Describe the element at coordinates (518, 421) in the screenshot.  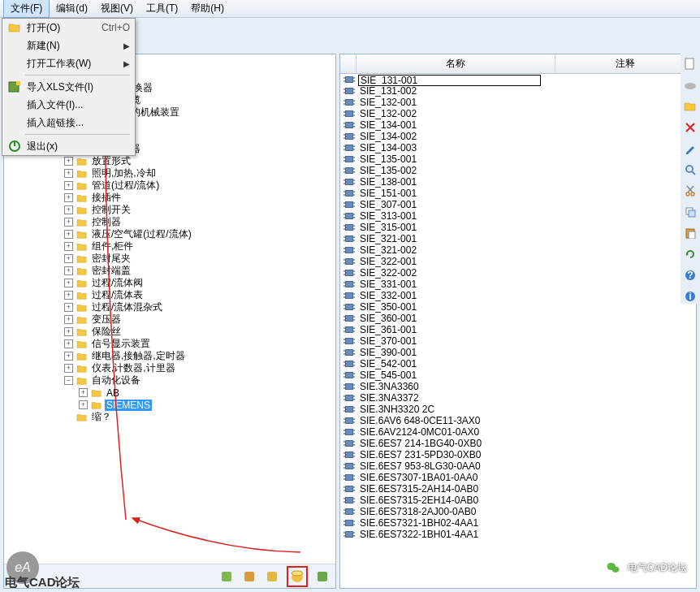
I see `grid-row: SIE.6AV6 648-0CE11-3AX0` at that location.